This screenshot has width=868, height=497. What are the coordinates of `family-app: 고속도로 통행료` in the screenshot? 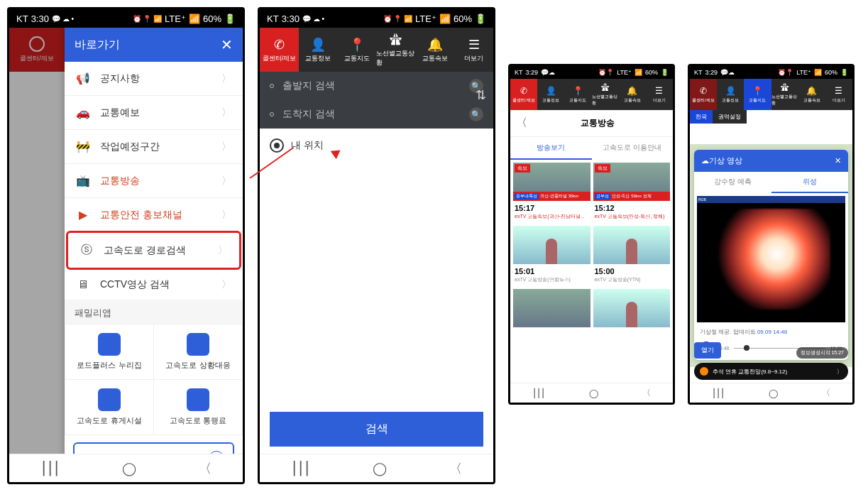 It's located at (198, 408).